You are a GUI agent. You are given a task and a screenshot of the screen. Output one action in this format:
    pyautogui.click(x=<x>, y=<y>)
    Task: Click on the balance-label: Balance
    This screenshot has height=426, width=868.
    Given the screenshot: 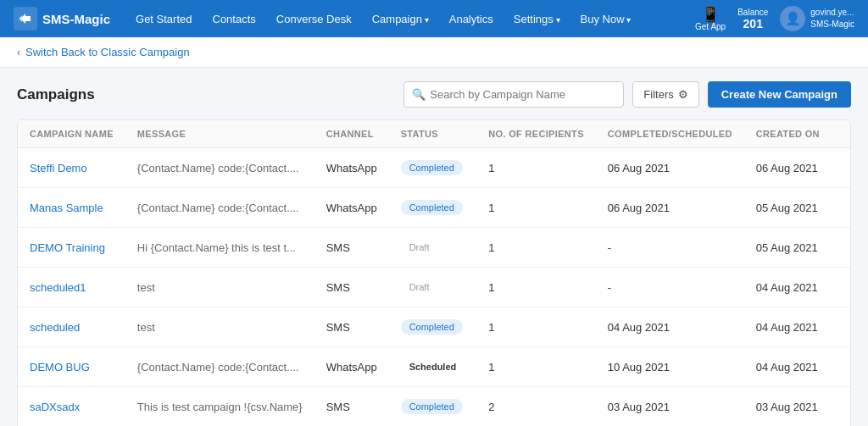 What is the action you would take?
    pyautogui.click(x=753, y=12)
    